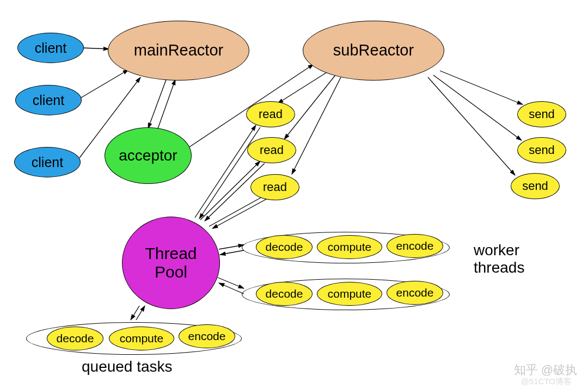 This screenshot has height=388, width=588. I want to click on send-node-3: send, so click(535, 186).